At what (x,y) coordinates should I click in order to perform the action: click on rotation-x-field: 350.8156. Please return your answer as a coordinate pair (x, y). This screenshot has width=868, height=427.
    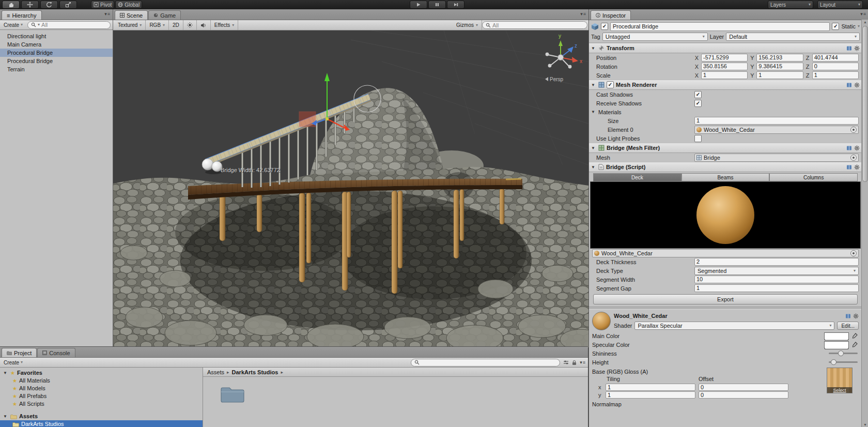
    Looking at the image, I should click on (724, 66).